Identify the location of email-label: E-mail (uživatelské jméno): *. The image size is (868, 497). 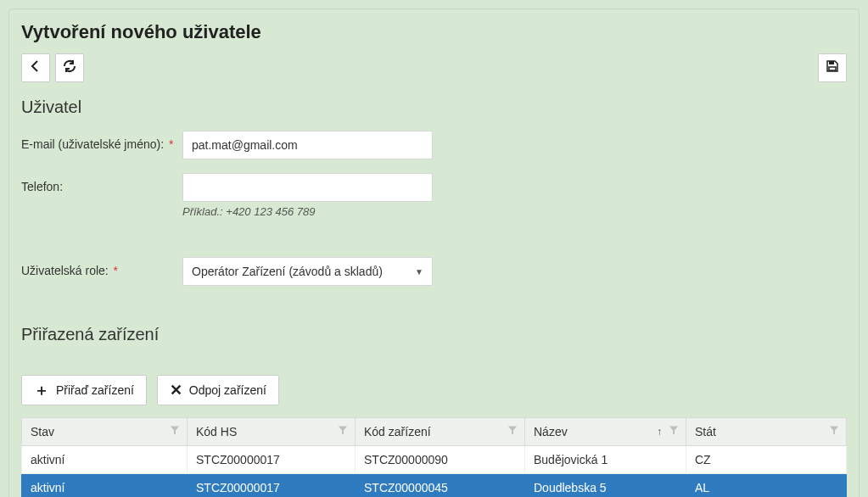
(102, 141).